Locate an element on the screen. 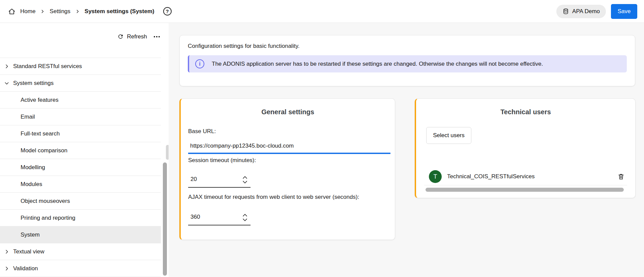 The image size is (644, 277). sidebar-item-label: Object mouseovers is located at coordinates (45, 201).